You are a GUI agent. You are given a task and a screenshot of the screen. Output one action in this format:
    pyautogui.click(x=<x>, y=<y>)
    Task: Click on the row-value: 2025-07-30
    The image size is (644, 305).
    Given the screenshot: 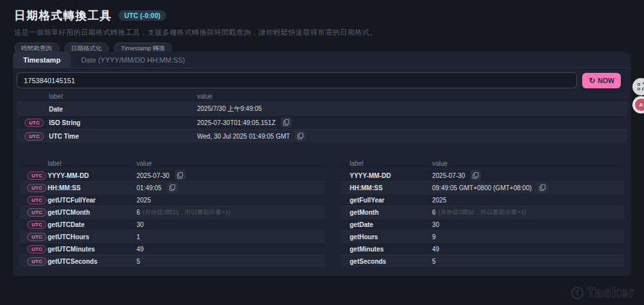 What is the action you would take?
    pyautogui.click(x=448, y=175)
    